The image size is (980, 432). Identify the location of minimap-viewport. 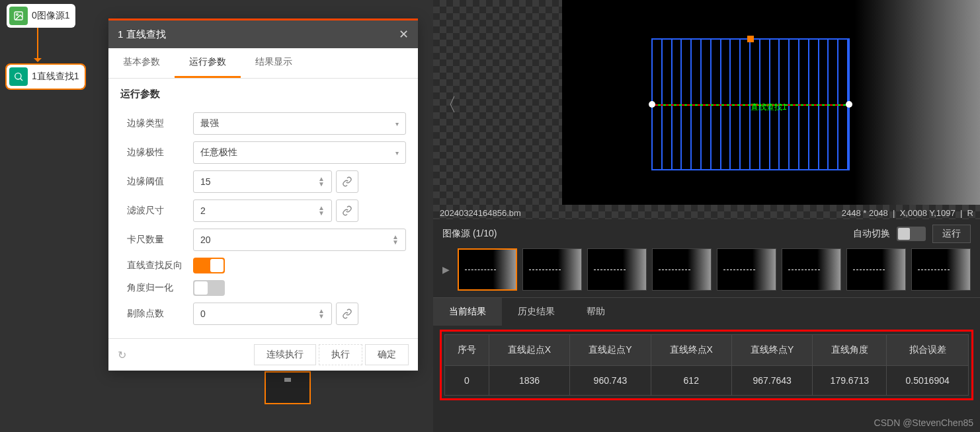
(288, 380).